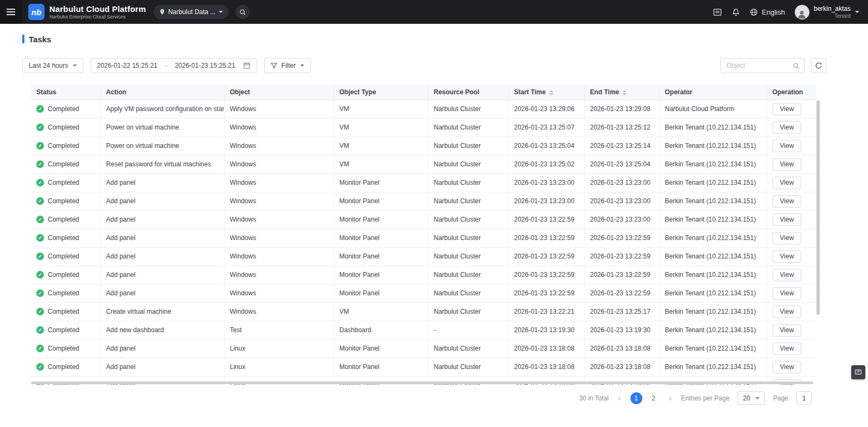 The width and height of the screenshot is (868, 427). What do you see at coordinates (654, 398) in the screenshot?
I see `page-button: 2` at bounding box center [654, 398].